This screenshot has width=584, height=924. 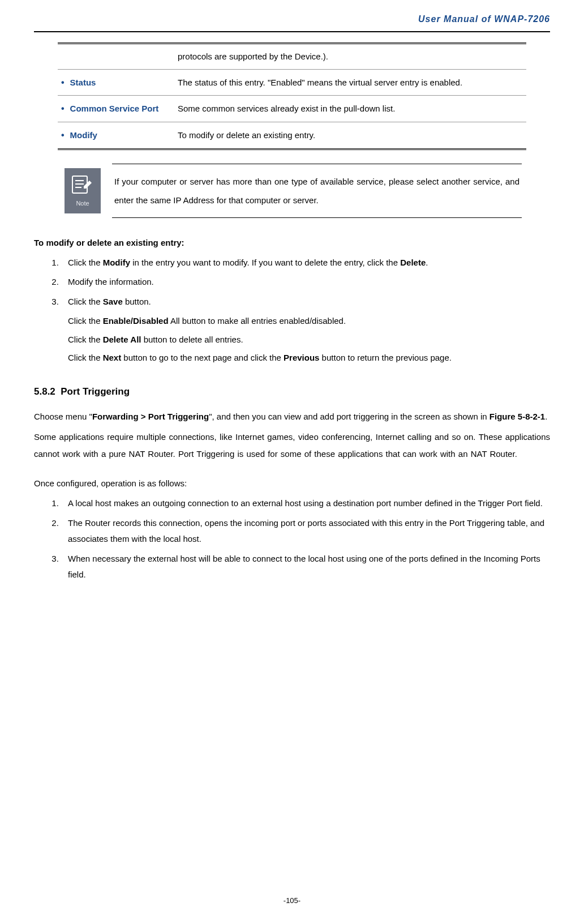 I want to click on row-label: Status, so click(x=114, y=83).